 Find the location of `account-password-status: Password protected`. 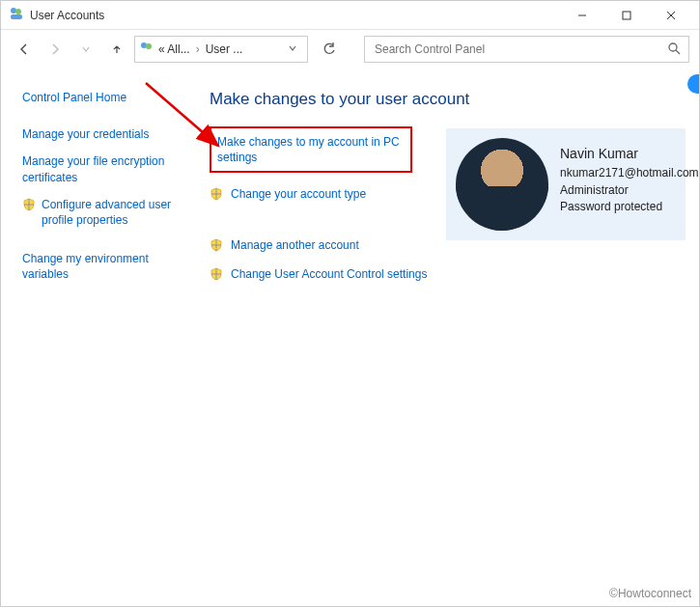

account-password-status: Password protected is located at coordinates (630, 207).